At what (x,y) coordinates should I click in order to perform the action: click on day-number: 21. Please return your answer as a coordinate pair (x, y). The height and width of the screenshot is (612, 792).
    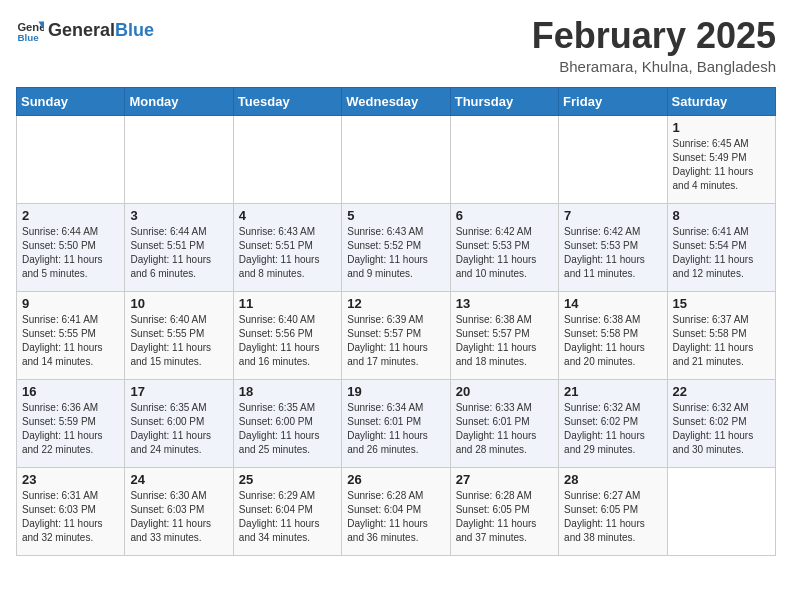
    Looking at the image, I should click on (612, 392).